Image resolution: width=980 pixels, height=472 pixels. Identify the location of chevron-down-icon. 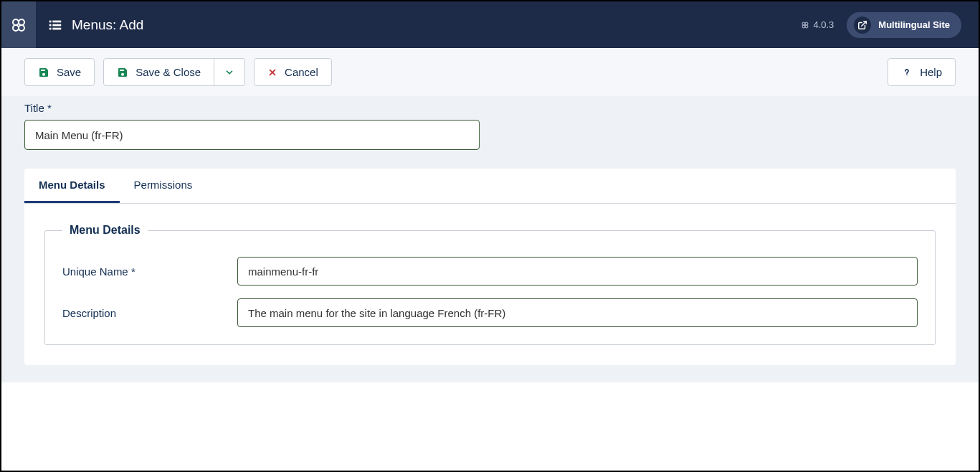
(229, 72).